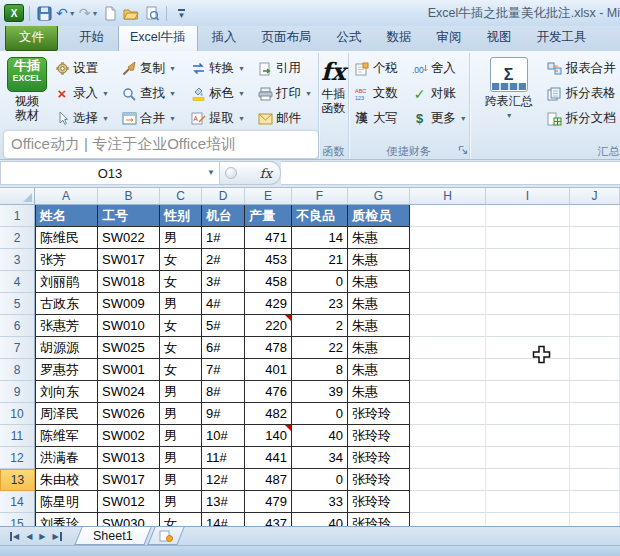 The width and height of the screenshot is (620, 556). I want to click on redo-button: ↷▼, so click(89, 14).